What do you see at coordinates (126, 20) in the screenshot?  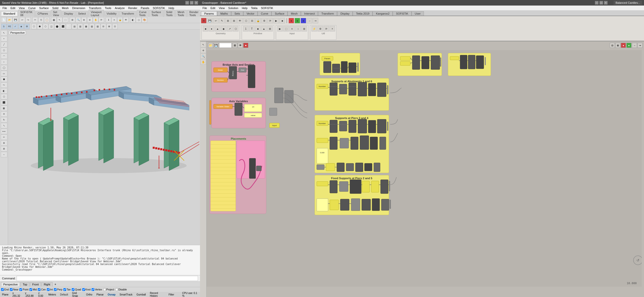 I see `hide-btn: 👁` at bounding box center [126, 20].